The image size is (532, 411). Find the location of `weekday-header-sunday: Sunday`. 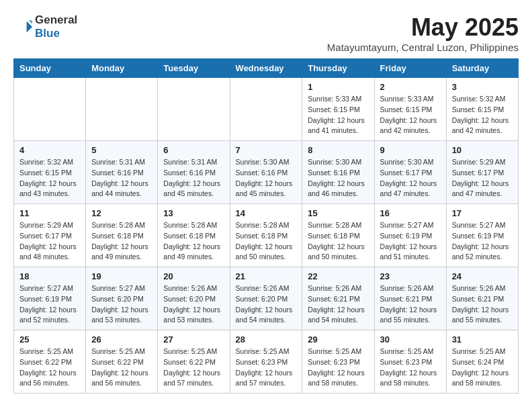

weekday-header-sunday: Sunday is located at coordinates (50, 68).